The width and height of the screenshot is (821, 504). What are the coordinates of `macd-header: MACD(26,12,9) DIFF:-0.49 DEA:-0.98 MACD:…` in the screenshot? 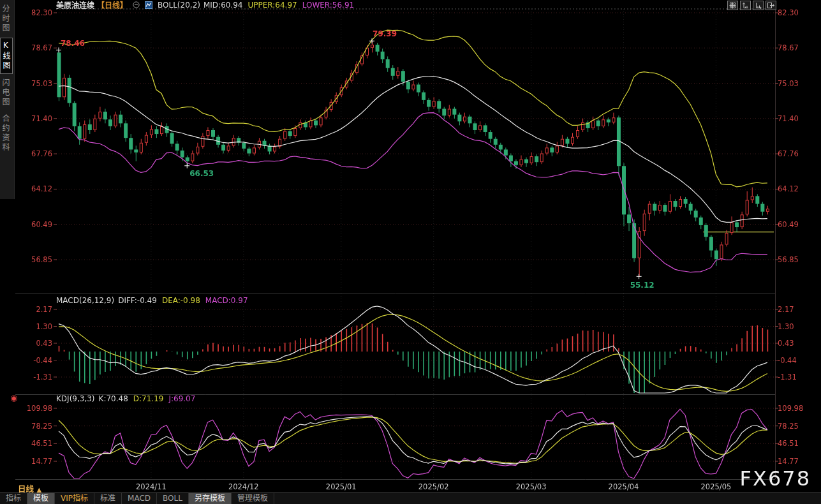 It's located at (152, 300).